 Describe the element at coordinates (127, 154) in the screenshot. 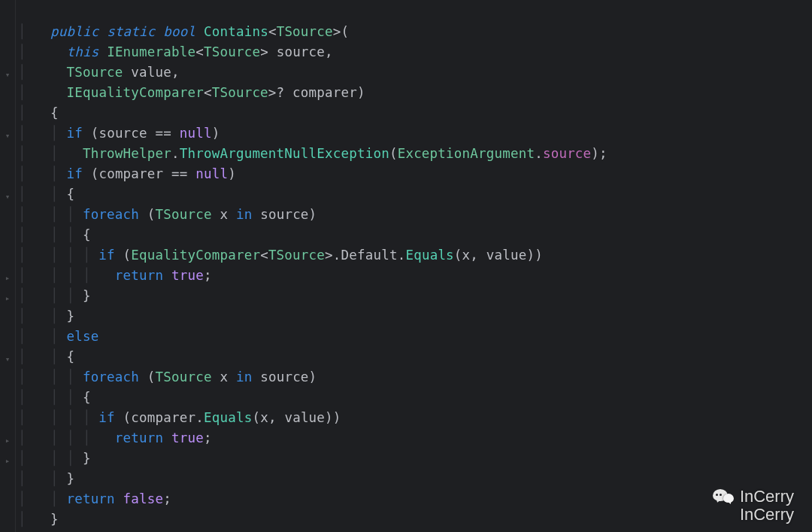

I see `type-throwhelper: ThrowHelper` at that location.